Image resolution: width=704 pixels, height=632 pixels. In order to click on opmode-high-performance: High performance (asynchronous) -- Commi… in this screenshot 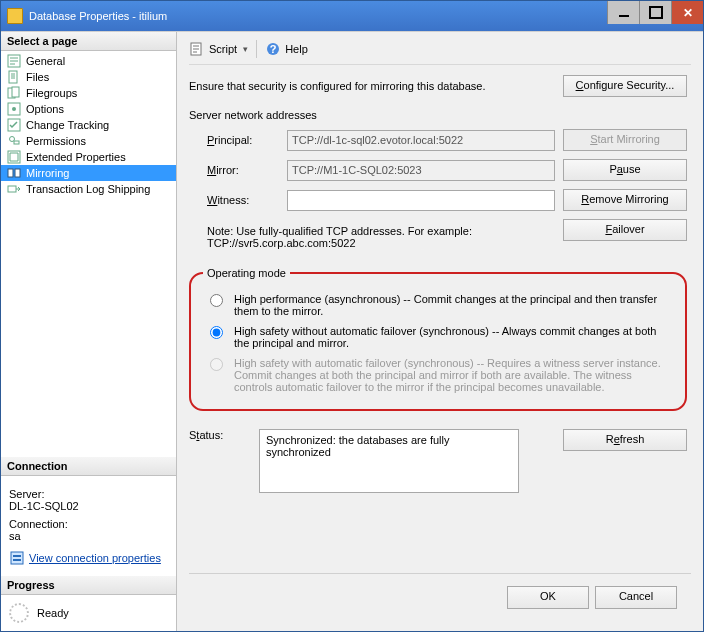, I will do `click(438, 305)`.